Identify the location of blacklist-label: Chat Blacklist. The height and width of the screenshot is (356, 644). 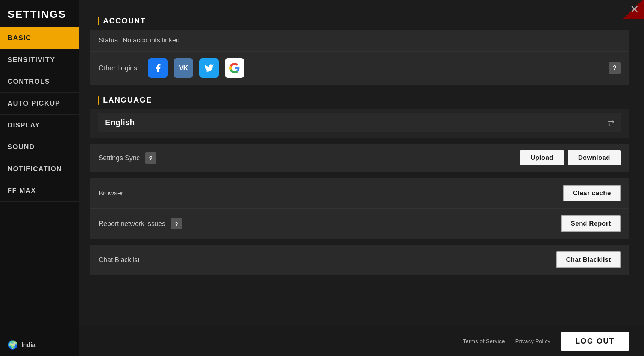
(119, 260).